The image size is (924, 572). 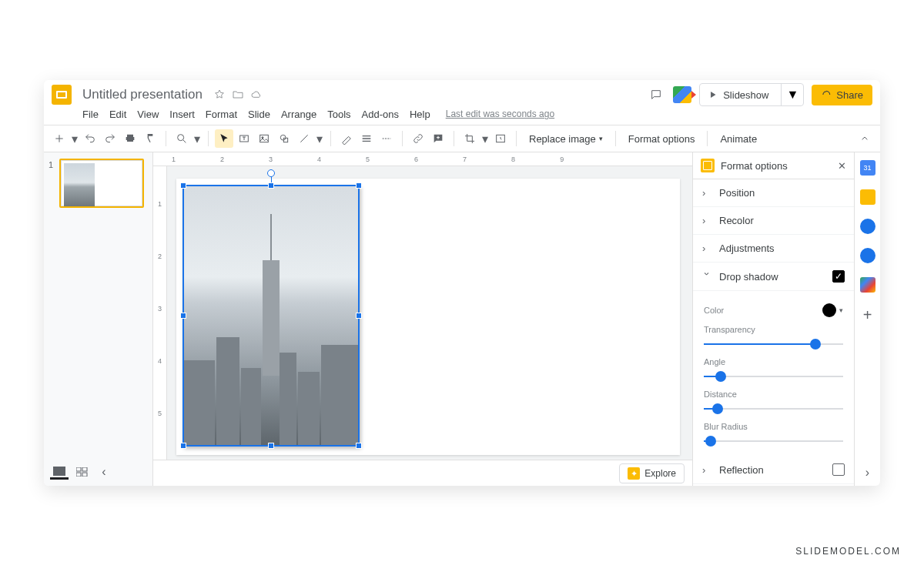 What do you see at coordinates (224, 139) in the screenshot?
I see `select-tool` at bounding box center [224, 139].